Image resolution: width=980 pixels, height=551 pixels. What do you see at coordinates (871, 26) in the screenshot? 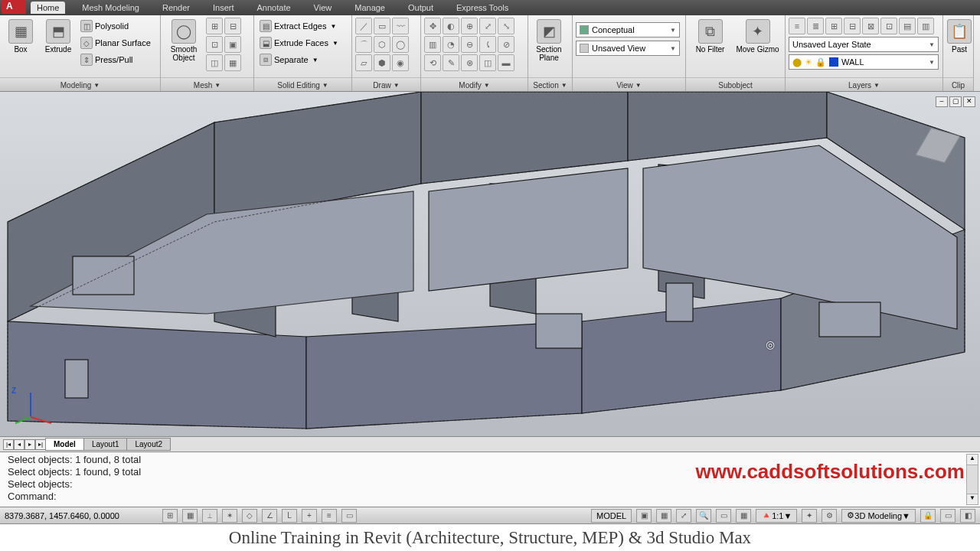
I see `layer-icon-5: ⊠` at bounding box center [871, 26].